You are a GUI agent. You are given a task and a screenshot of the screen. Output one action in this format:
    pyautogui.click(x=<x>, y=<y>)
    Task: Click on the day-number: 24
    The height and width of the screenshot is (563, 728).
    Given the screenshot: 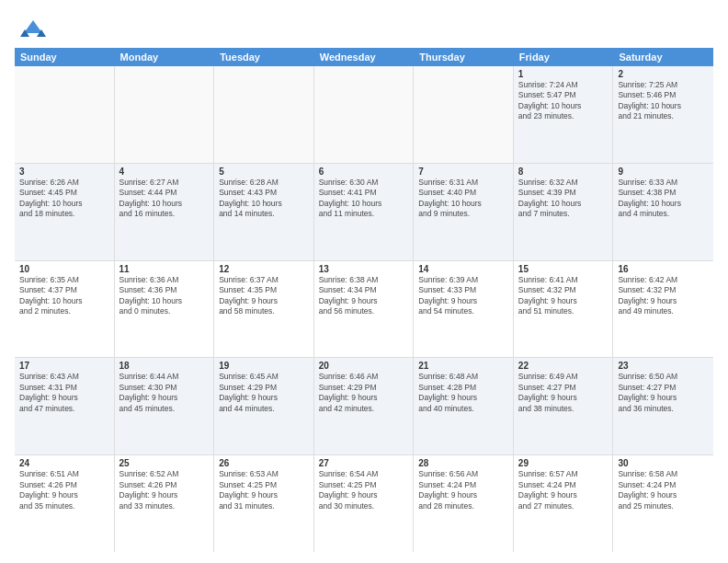 What is the action you would take?
    pyautogui.click(x=64, y=464)
    